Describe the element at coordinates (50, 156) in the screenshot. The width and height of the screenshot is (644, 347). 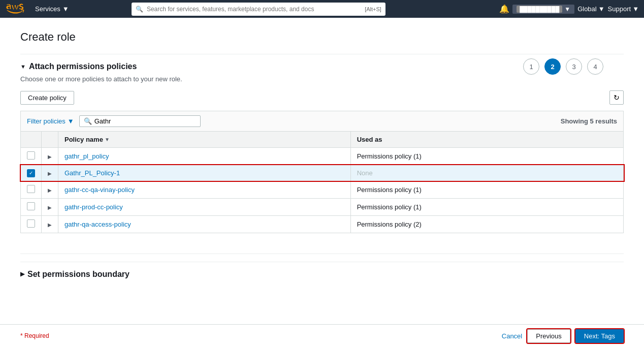
I see `expand-cell-1: ▶` at that location.